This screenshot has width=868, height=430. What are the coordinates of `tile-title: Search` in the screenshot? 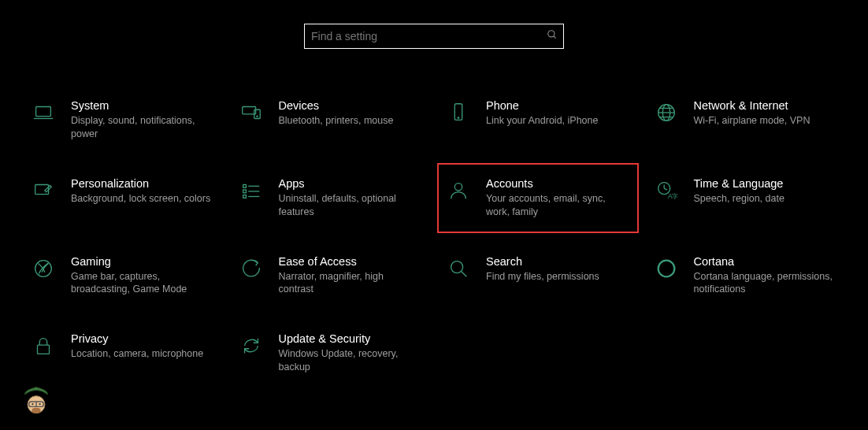 It's located at (559, 261).